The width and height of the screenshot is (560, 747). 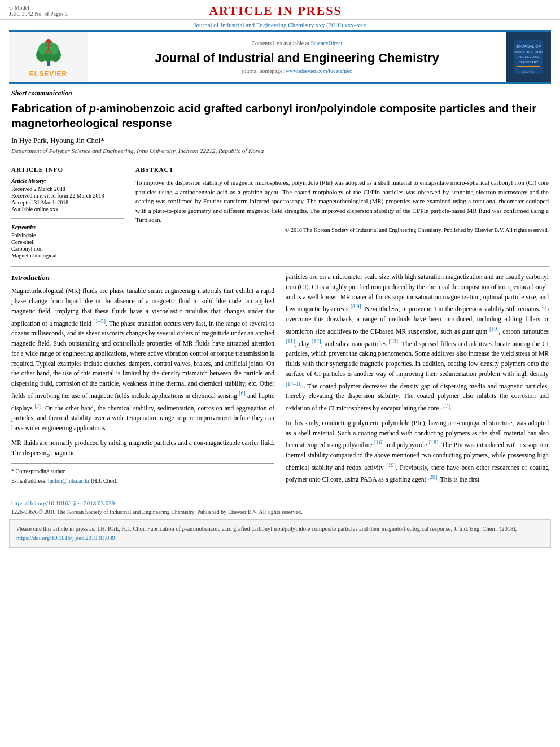 What do you see at coordinates (280, 94) in the screenshot?
I see `short-communication: Short communication` at bounding box center [280, 94].